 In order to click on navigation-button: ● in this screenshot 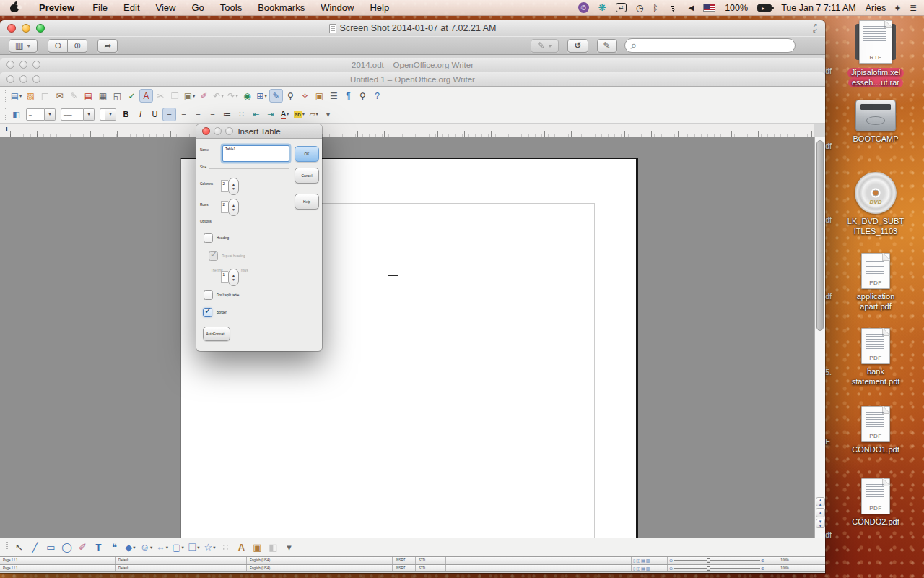, I will do `click(820, 513)`.